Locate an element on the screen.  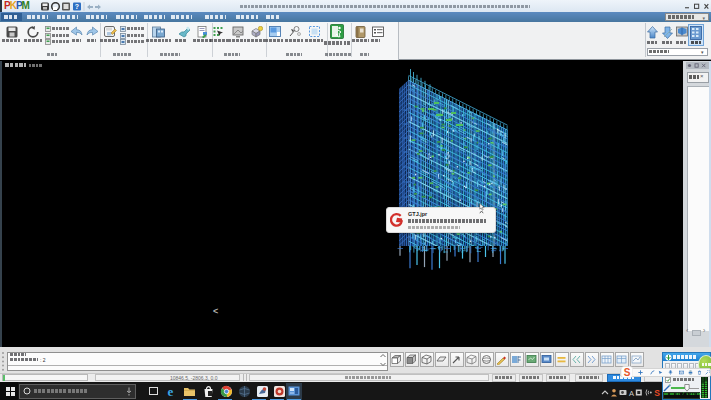
svg-text: A is located at coordinates (632, 392).